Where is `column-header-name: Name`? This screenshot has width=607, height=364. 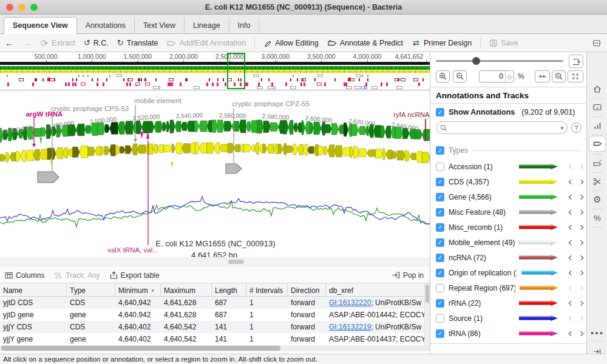 column-header-name: Name is located at coordinates (33, 290).